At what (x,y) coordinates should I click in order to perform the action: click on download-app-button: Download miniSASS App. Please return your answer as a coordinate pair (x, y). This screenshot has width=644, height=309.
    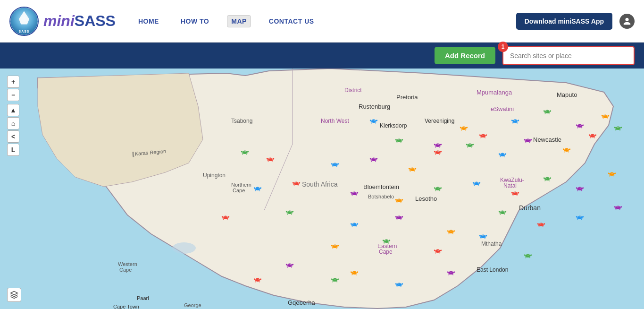
    Looking at the image, I should click on (564, 21).